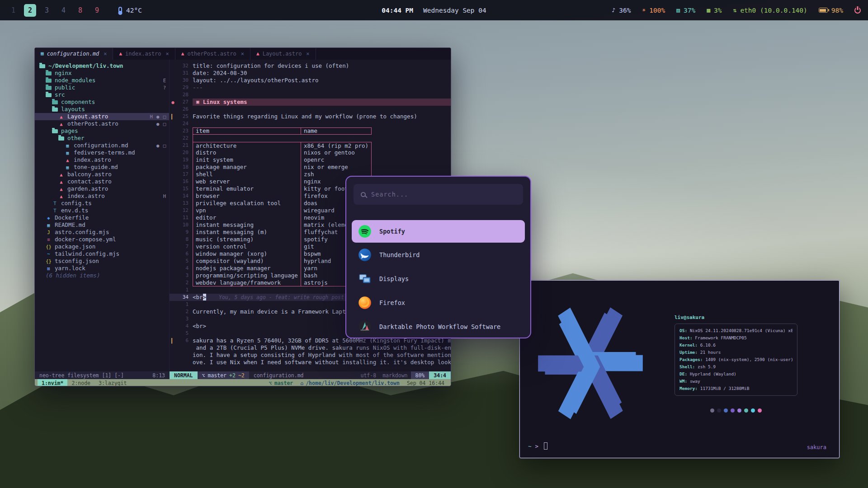  I want to click on power-module, so click(858, 10).